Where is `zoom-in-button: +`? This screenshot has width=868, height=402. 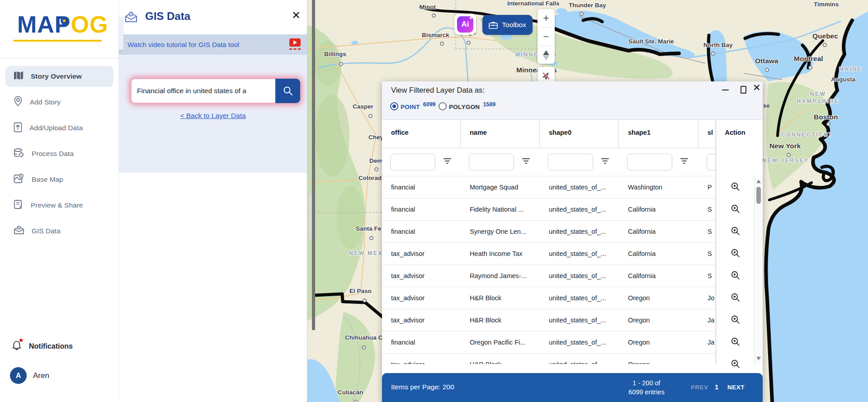
zoom-in-button: + is located at coordinates (546, 18).